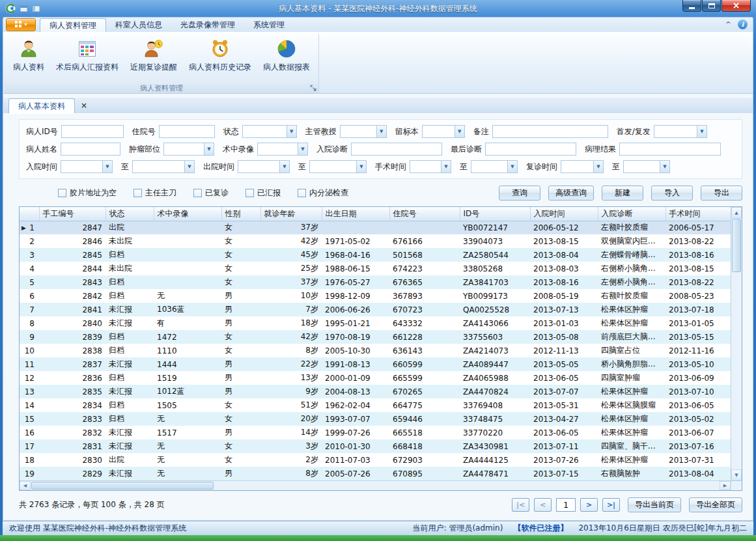 Image resolution: width=756 pixels, height=541 pixels. What do you see at coordinates (375, 323) in the screenshot?
I see `table-row: 82840未汇报有男18岁1995-01-21643332ZA414306620…` at bounding box center [375, 323].